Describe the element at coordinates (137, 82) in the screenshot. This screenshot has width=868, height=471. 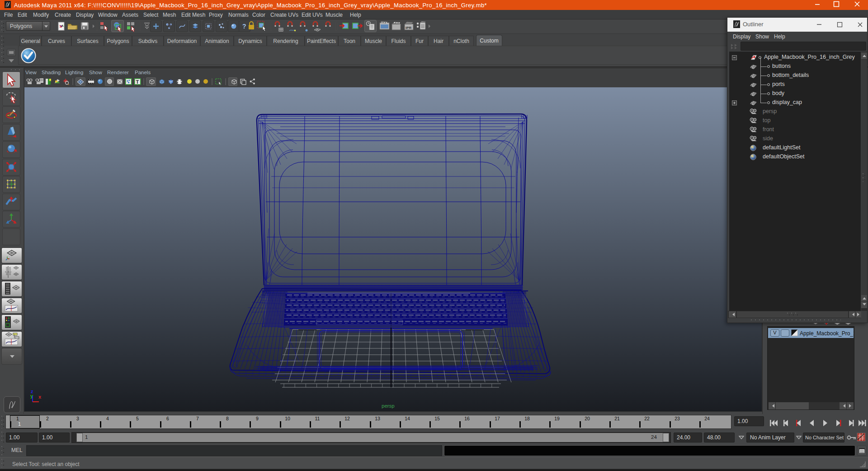
I see `svg-text: T` at that location.